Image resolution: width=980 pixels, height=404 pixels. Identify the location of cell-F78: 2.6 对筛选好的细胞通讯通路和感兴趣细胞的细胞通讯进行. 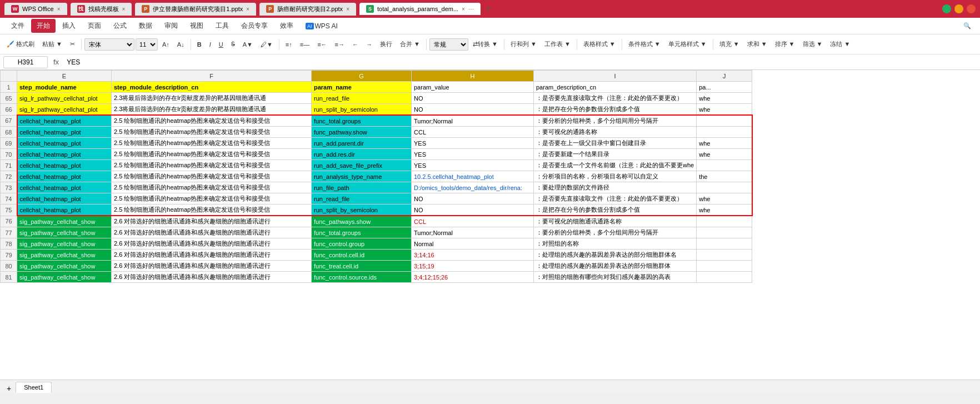
(212, 244).